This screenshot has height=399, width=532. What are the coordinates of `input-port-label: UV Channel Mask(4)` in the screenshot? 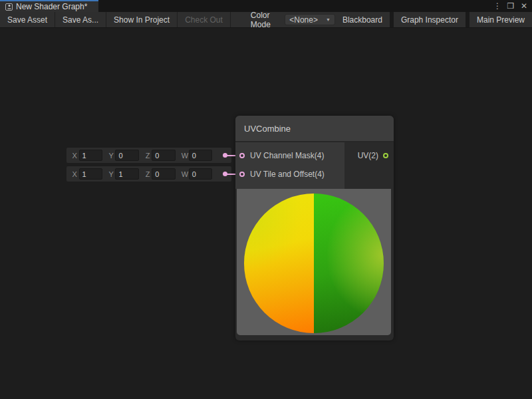 It's located at (287, 156).